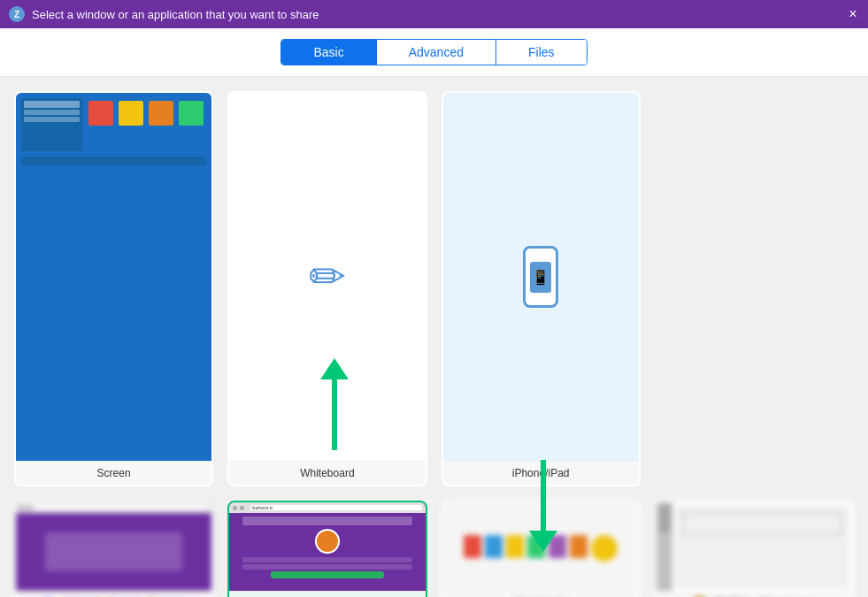 Image resolution: width=868 pixels, height=597 pixels. What do you see at coordinates (543, 495) in the screenshot?
I see `arrow-shaft-down-shape` at bounding box center [543, 495].